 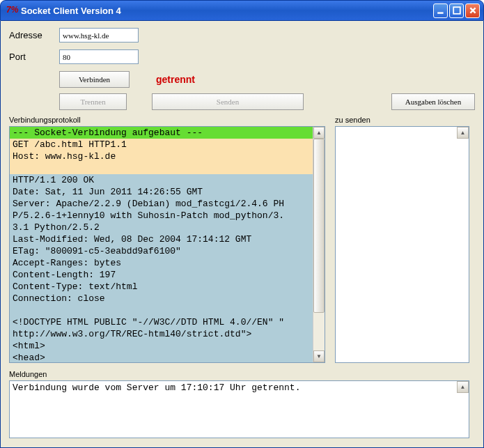 I want to click on window-controls, so click(x=457, y=11).